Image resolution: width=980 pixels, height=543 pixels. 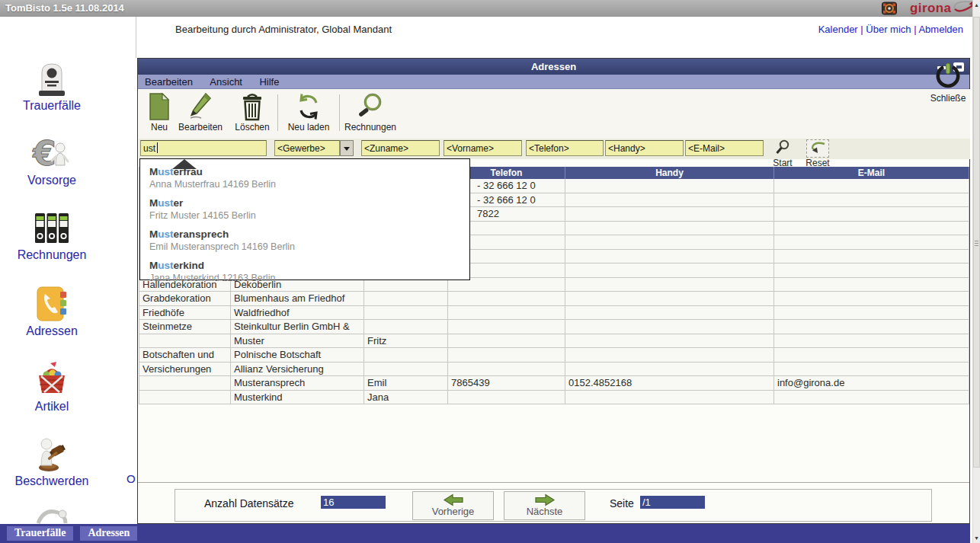 I want to click on autocomplete-item: MusterfrauAnna Musterfrau 14169 Berlin, so click(x=309, y=178).